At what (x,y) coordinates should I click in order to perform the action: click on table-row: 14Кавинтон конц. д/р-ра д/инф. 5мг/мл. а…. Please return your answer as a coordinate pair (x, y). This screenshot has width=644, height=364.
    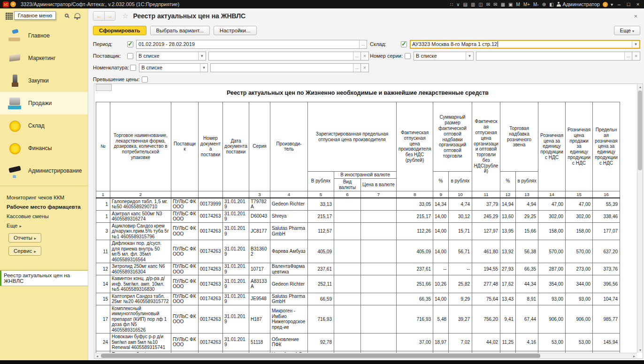
    Looking at the image, I should click on (358, 284).